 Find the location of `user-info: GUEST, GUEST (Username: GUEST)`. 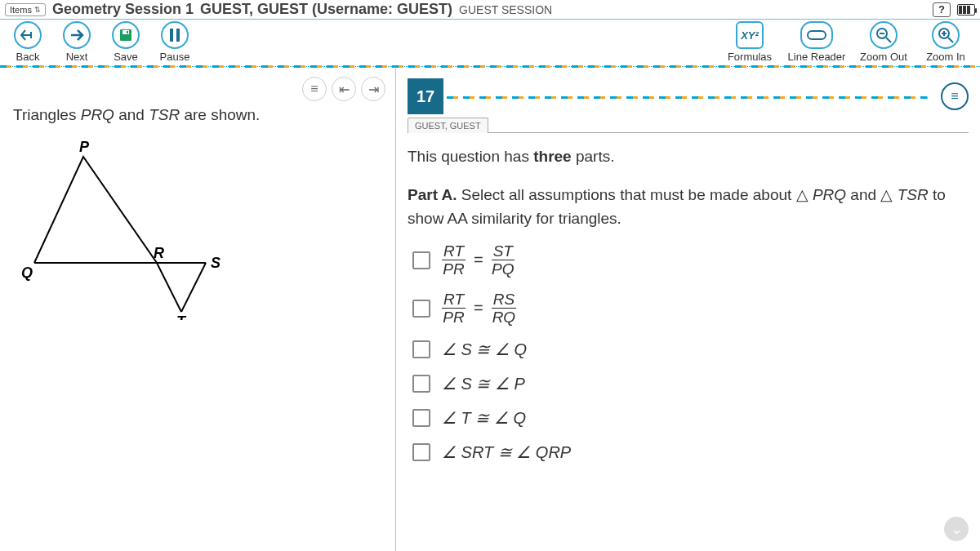

user-info: GUEST, GUEST (Username: GUEST) is located at coordinates (327, 10).